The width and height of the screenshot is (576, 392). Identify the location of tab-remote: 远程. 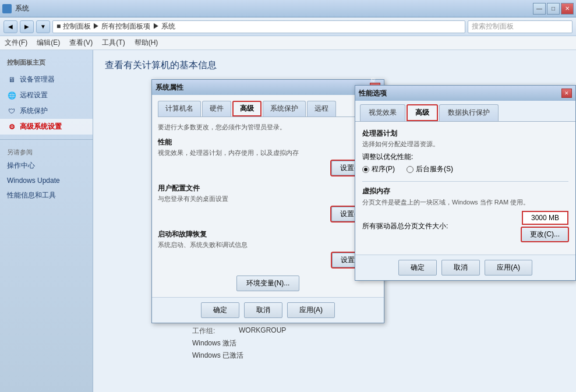
(321, 108).